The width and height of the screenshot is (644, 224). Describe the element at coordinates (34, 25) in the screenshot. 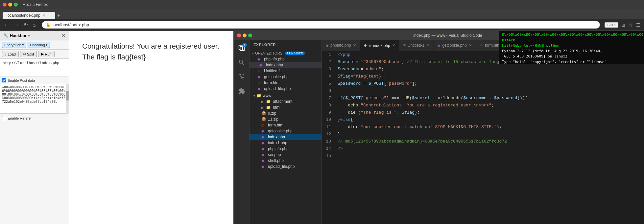

I see `home-button: ⌂` at that location.